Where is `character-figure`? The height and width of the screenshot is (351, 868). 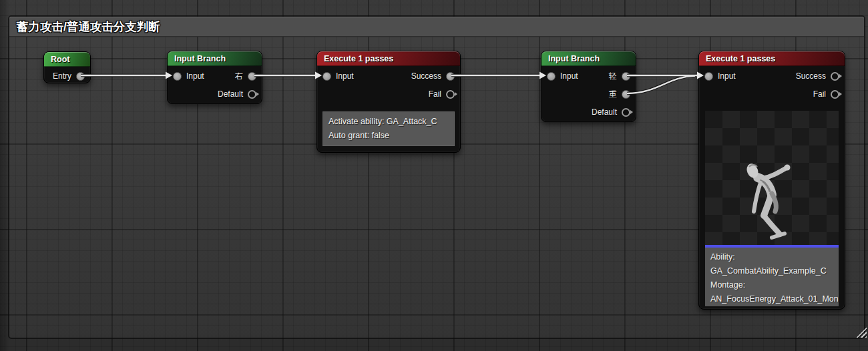
character-figure is located at coordinates (772, 178).